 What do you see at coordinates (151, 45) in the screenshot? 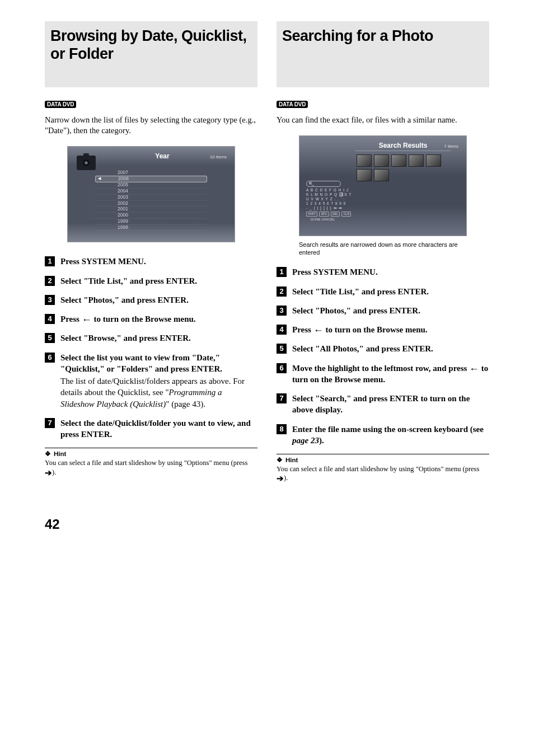
I see `title-left: Browsing by Date, Quicklist, or Folder` at bounding box center [151, 45].